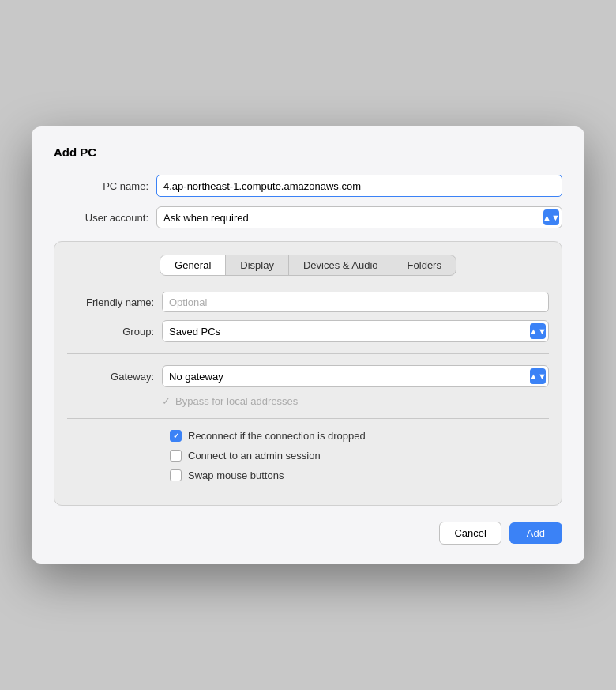  Describe the element at coordinates (193, 266) in the screenshot. I see `tab-general: General` at that location.